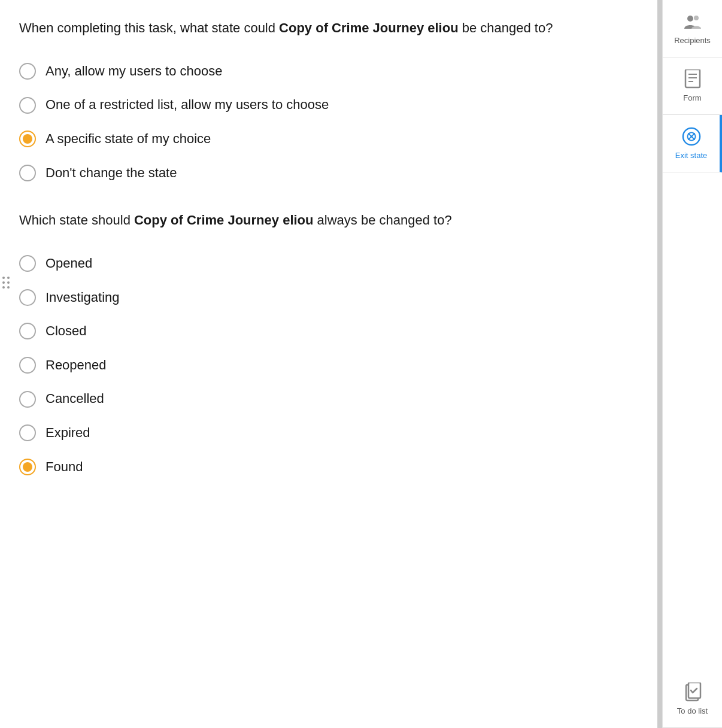 Image resolution: width=722 pixels, height=728 pixels. Describe the element at coordinates (326, 105) in the screenshot. I see `option-restricted: One of a restricted list, allow my users…` at that location.